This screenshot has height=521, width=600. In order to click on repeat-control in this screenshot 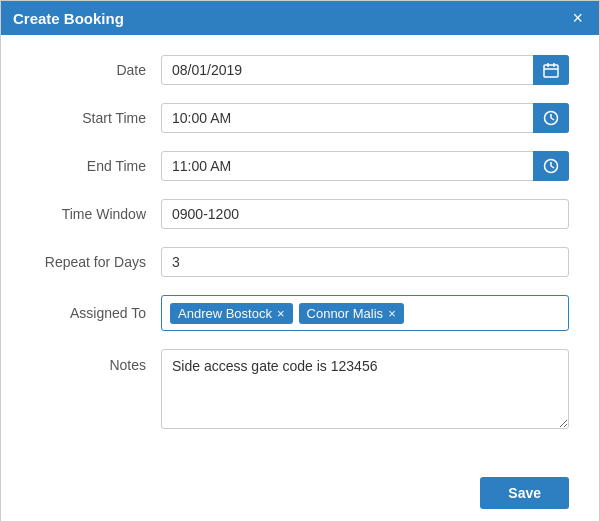, I will do `click(365, 262)`.